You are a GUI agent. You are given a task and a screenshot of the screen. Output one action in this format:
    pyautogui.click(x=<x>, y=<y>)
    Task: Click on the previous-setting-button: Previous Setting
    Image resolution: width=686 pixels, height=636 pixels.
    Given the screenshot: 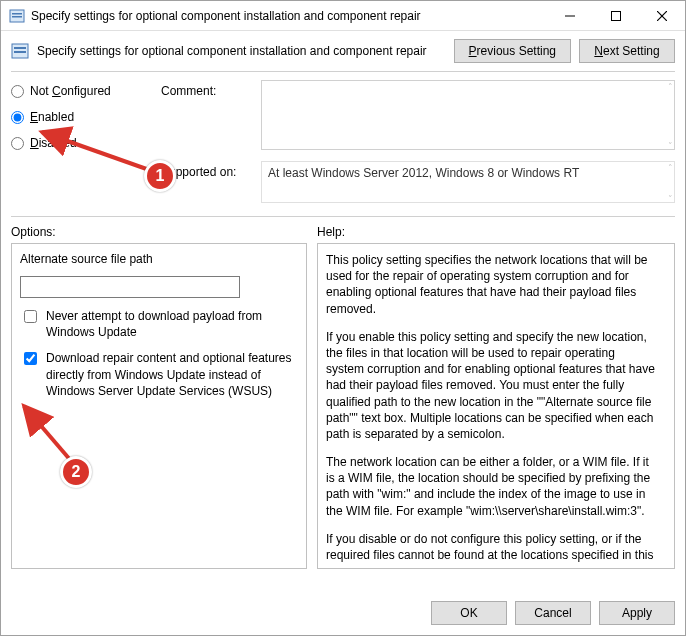 What is the action you would take?
    pyautogui.click(x=512, y=51)
    